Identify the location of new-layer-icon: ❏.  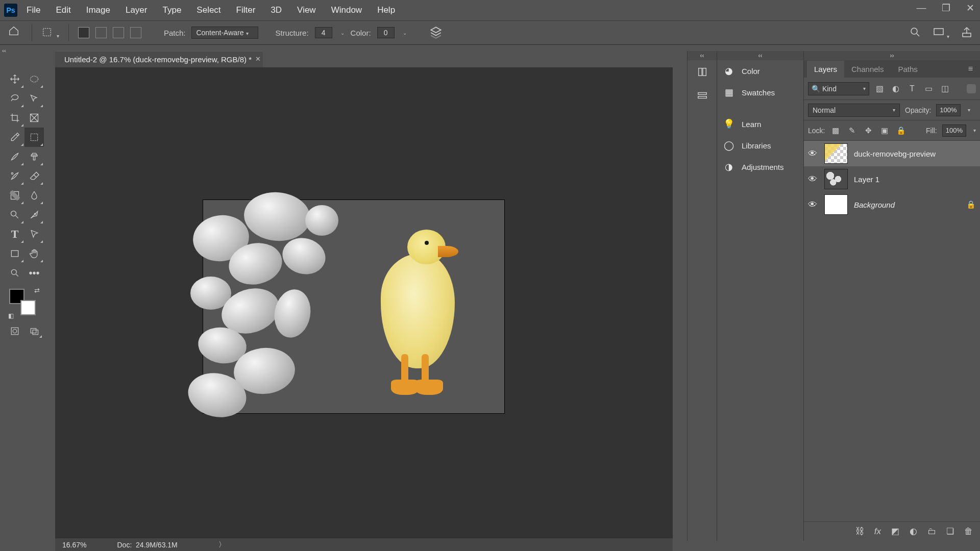
(950, 532).